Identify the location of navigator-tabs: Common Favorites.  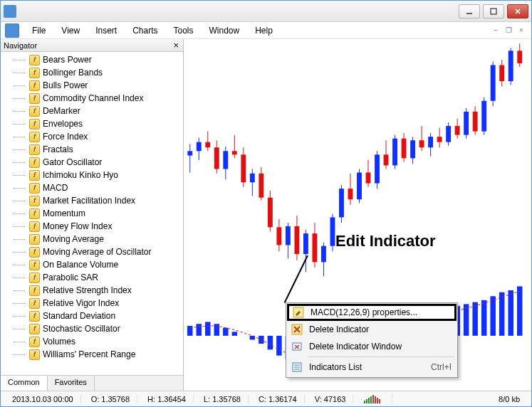
(92, 383).